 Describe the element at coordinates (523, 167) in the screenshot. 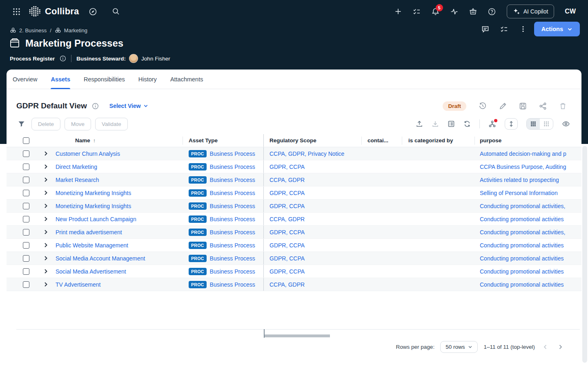

I see `purpose-link: CCPA Business Purpose, Auditing` at that location.